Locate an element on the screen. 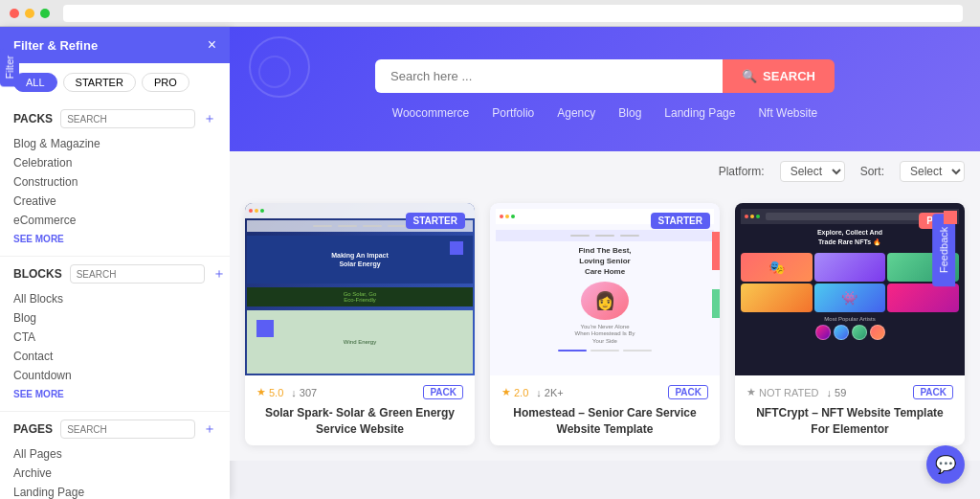 This screenshot has height=499, width=980. card-nft-rating: ★ NOT RATED is located at coordinates (783, 393).